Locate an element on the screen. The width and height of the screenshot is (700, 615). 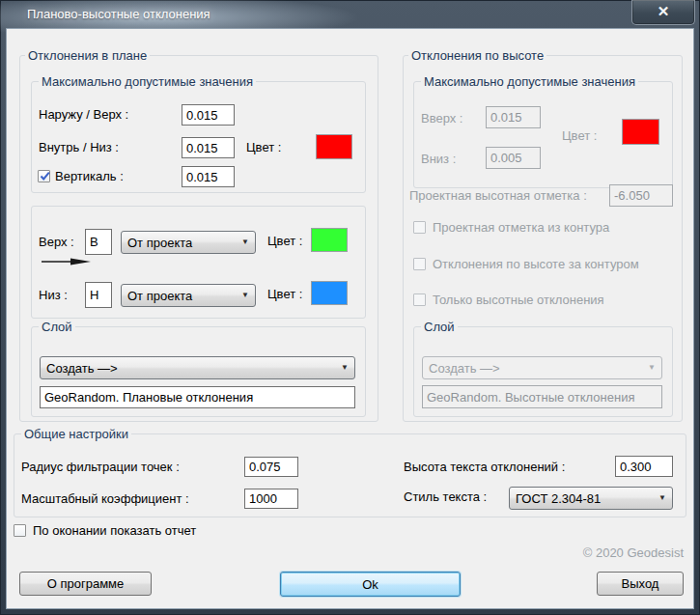
elevation-outside-contour-label: Отклонения по высоте за контуром is located at coordinates (536, 265).